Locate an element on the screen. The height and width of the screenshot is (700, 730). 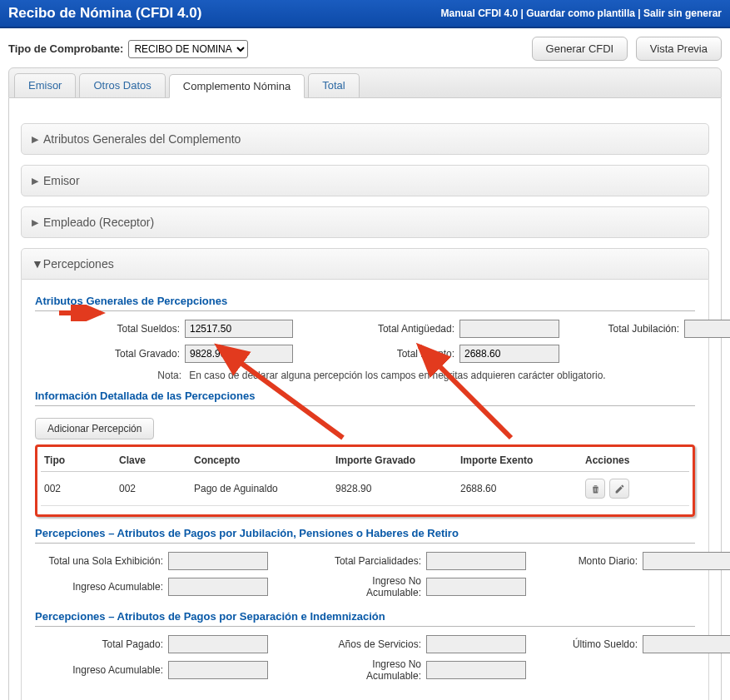
th-clave: Clave is located at coordinates (153, 461).